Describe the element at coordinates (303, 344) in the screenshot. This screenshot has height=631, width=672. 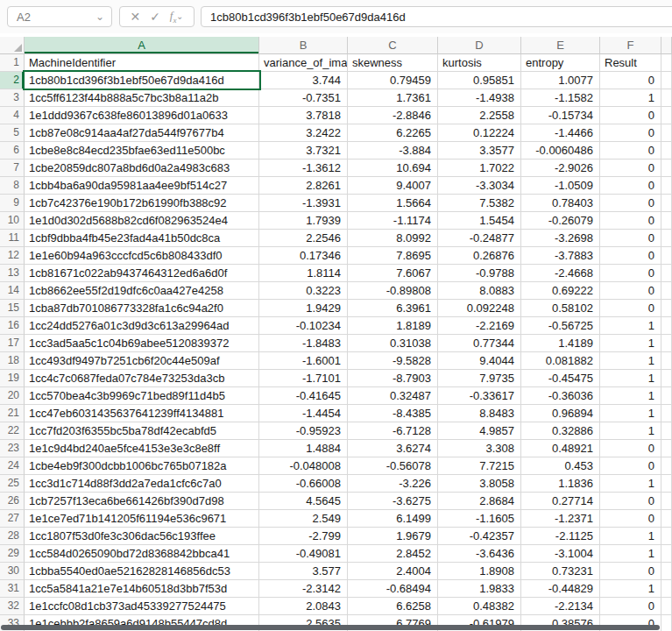
I see `cell: -1.8483` at that location.